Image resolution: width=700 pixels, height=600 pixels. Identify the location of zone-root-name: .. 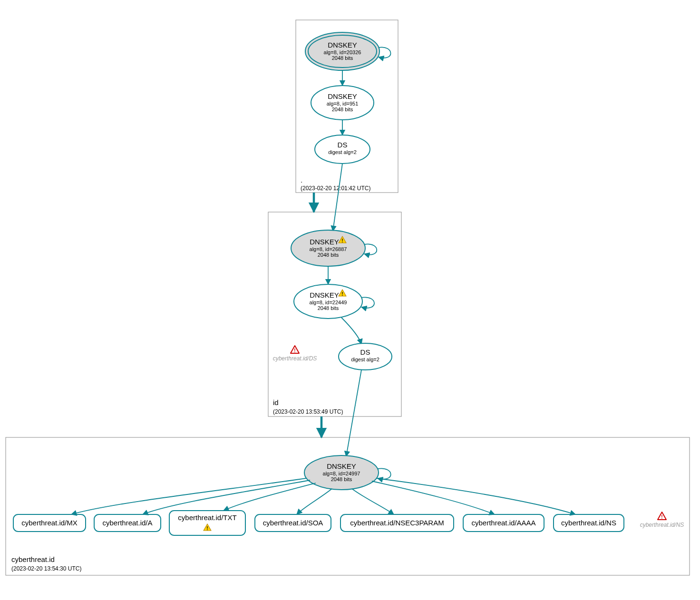
(301, 180).